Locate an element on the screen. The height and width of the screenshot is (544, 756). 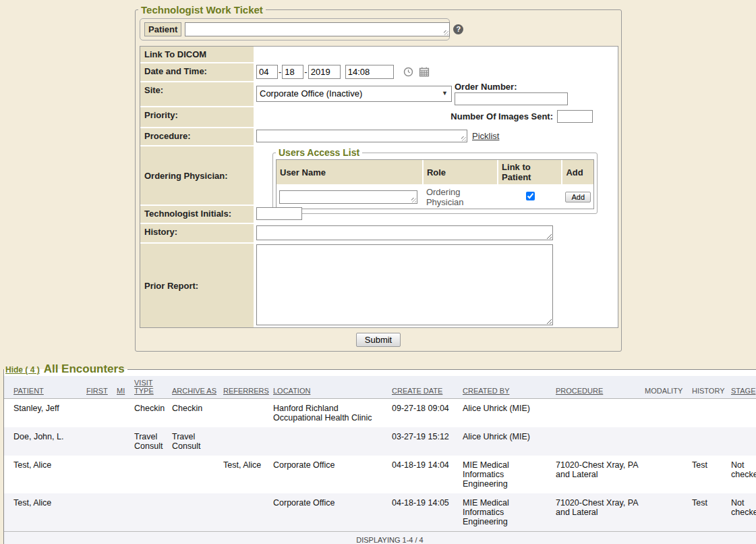
column-header-referrers: REFERRERS is located at coordinates (245, 387).